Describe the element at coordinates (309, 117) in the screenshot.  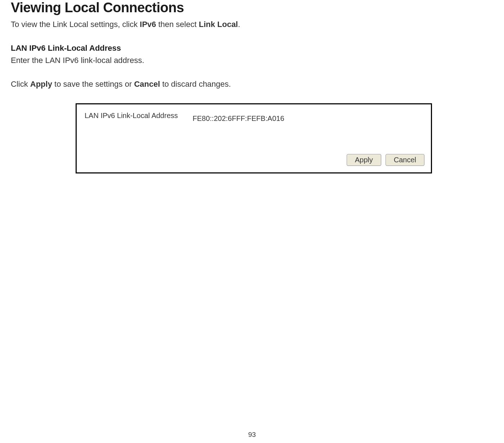
I see `config-field-value: FE80::202:6FFF:FEFB:A016` at that location.